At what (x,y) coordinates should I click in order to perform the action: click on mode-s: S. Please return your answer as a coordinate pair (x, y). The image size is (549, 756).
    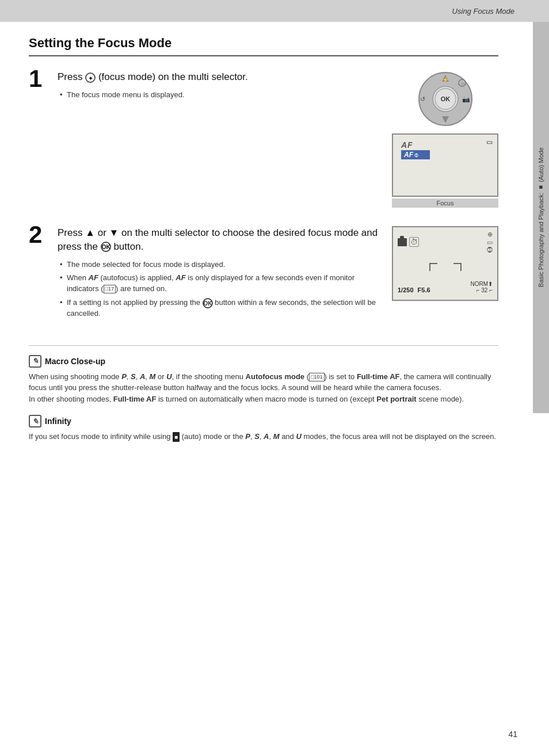
    Looking at the image, I should click on (134, 376).